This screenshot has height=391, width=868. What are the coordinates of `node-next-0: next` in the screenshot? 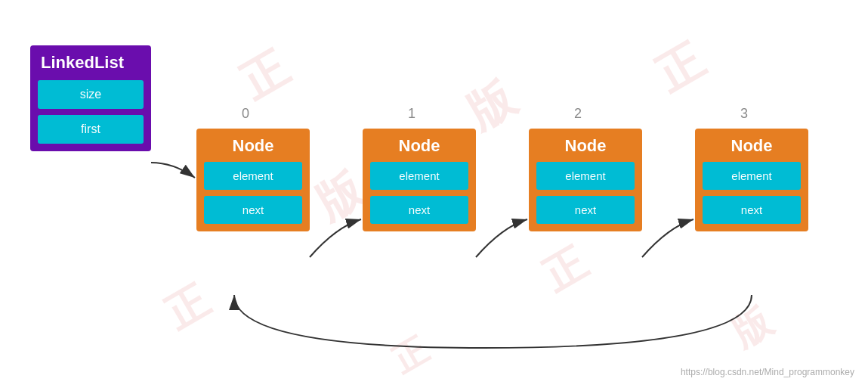 It's located at (253, 210).